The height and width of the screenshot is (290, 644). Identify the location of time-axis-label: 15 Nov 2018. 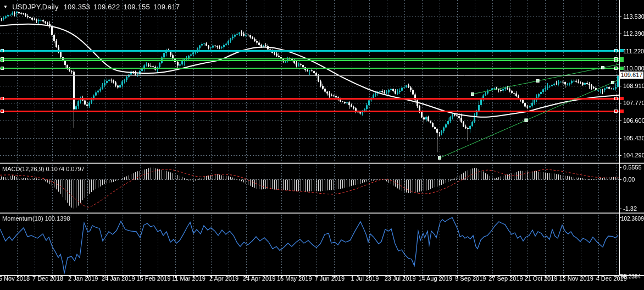
(15, 278).